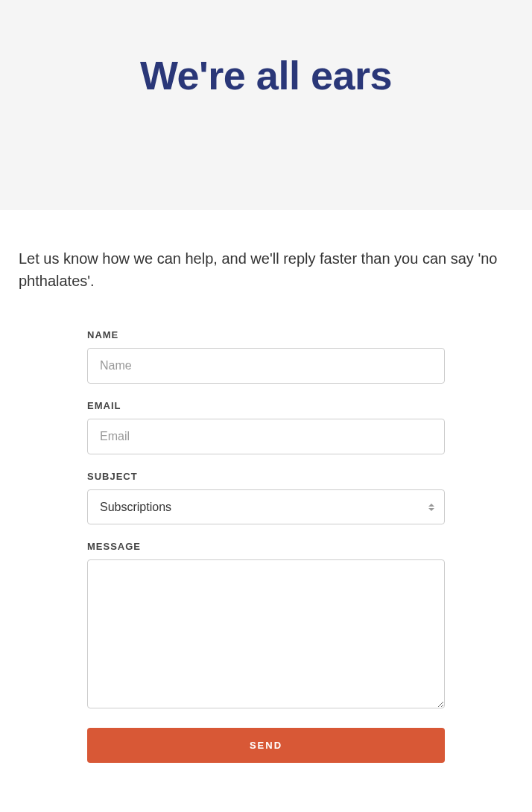  What do you see at coordinates (266, 405) in the screenshot?
I see `email-label: EMAIL` at bounding box center [266, 405].